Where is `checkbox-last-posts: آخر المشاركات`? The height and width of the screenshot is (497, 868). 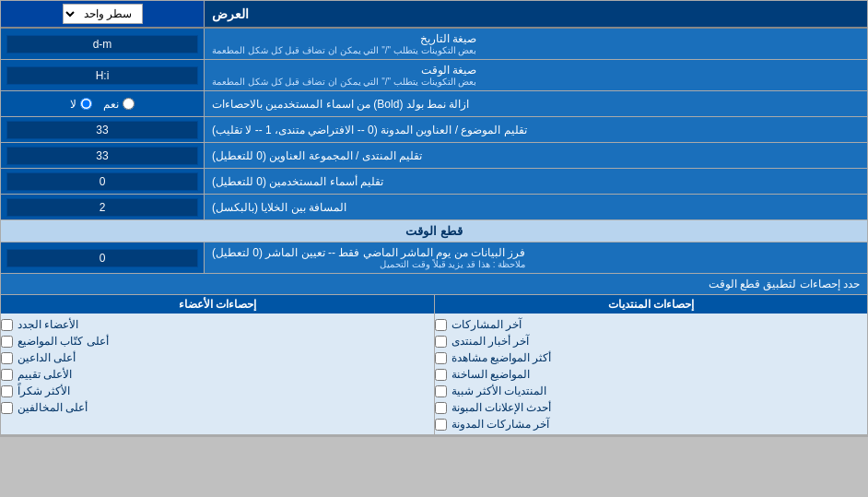
checkbox-last-posts: آخر المشاركات is located at coordinates (651, 325).